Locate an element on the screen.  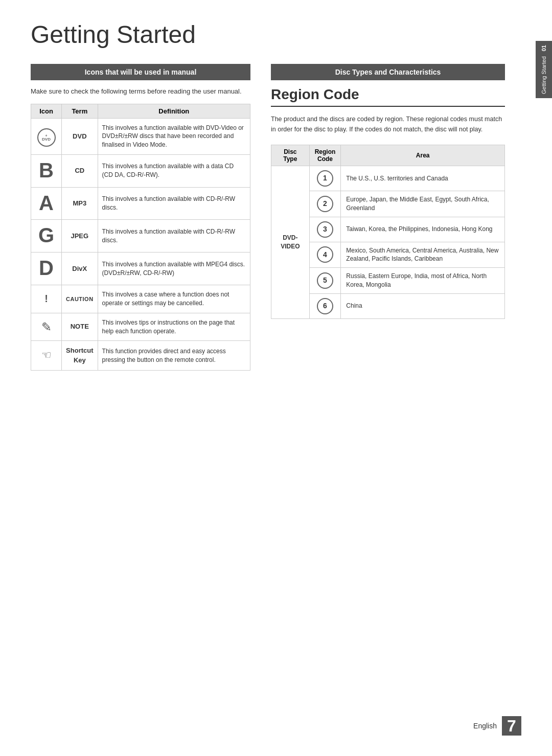
term-cell-mp3: MP3 is located at coordinates (80, 203).